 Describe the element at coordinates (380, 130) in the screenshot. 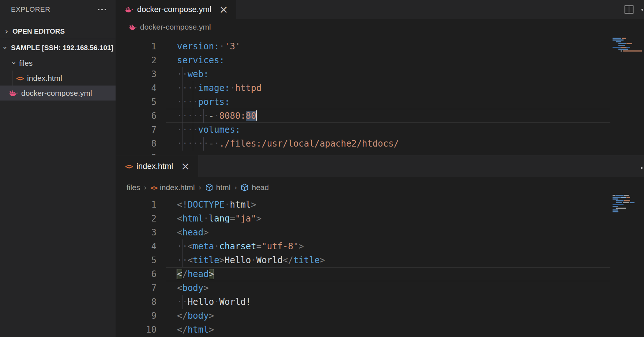

I see `code-line: 7····volumes:` at that location.